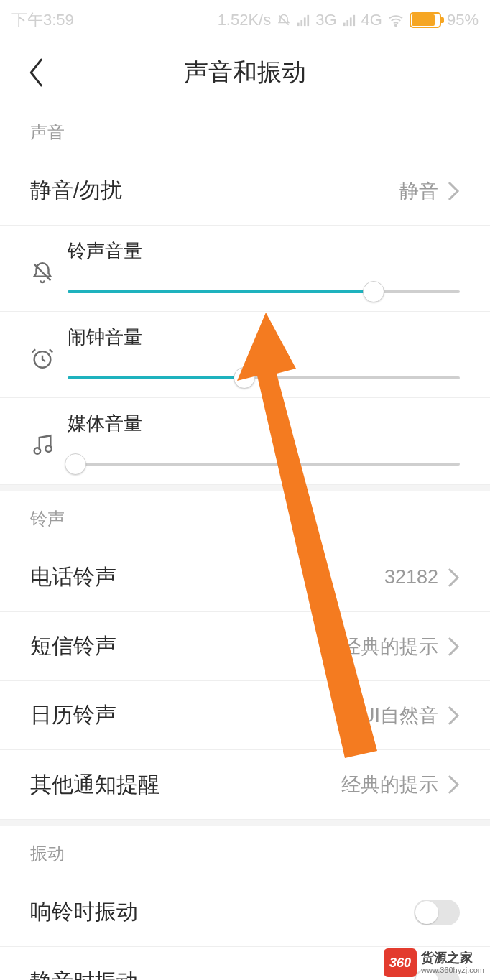 Image resolution: width=490 pixels, height=980 pixels. What do you see at coordinates (284, 20) in the screenshot?
I see `mute-icon` at bounding box center [284, 20].